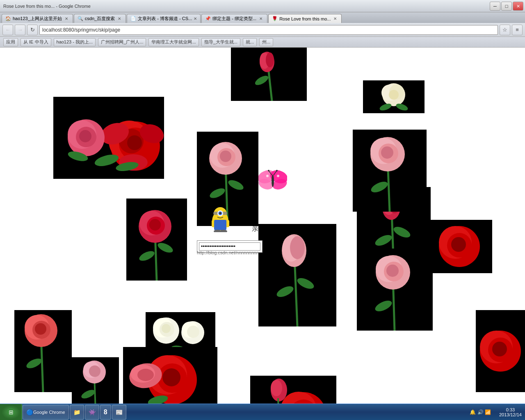  What do you see at coordinates (481, 412) in the screenshot?
I see `system-tray: 🔔 🔊 📶` at bounding box center [481, 412].